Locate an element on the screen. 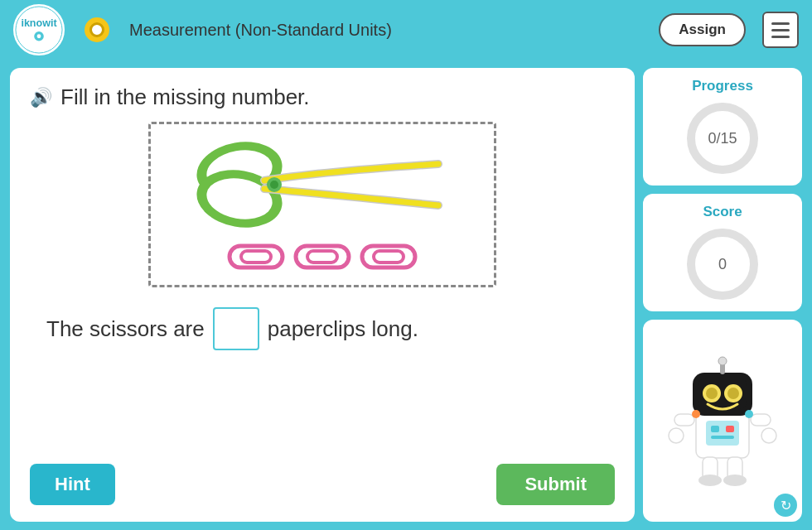 The image size is (812, 530). svg-text: iknowit is located at coordinates (39, 23).